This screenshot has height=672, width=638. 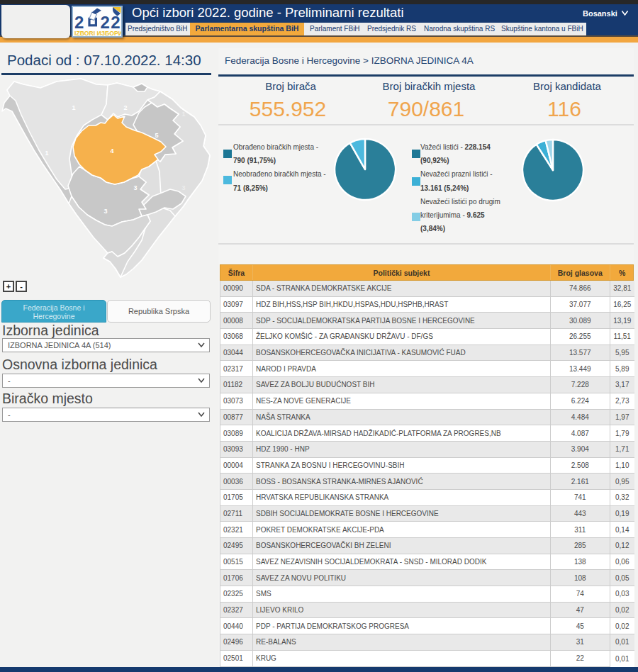 What do you see at coordinates (156, 135) in the screenshot?
I see `svg-text: 5` at bounding box center [156, 135].